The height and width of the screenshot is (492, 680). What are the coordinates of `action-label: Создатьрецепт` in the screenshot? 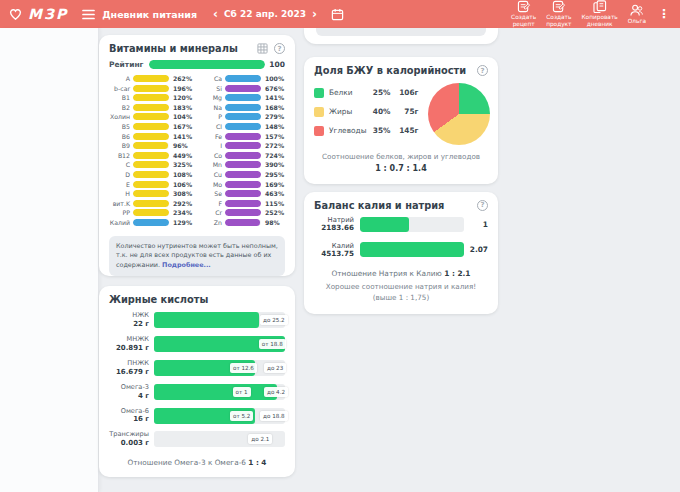 It's located at (524, 21).